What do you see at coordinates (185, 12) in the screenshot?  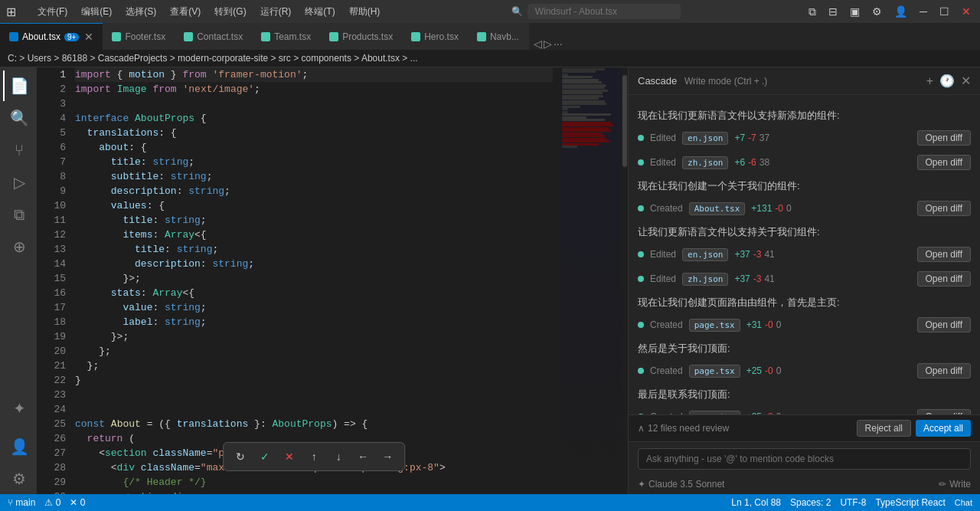 I see `menu-view: 查看(V)` at bounding box center [185, 12].